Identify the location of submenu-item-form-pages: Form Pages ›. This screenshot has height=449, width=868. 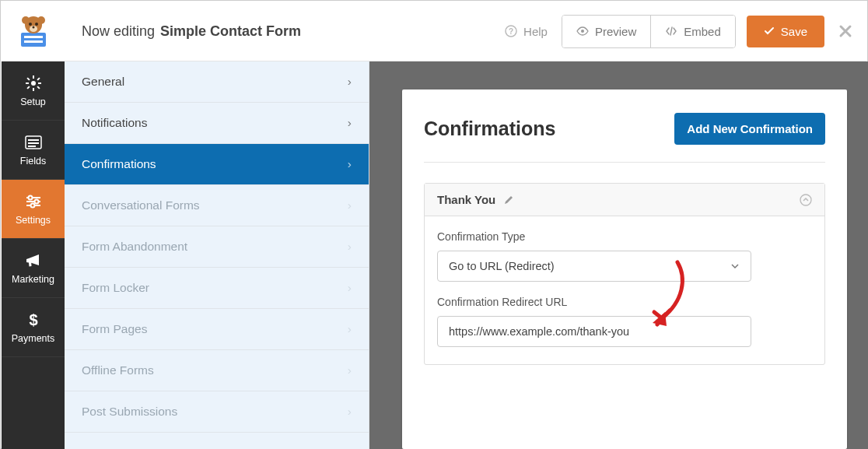
(216, 330).